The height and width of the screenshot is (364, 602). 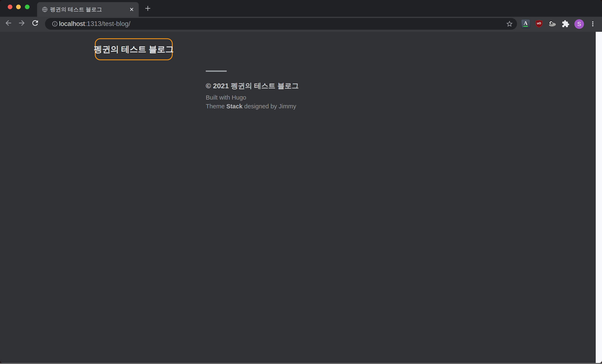 What do you see at coordinates (552, 24) in the screenshot?
I see `mouse-extension-button` at bounding box center [552, 24].